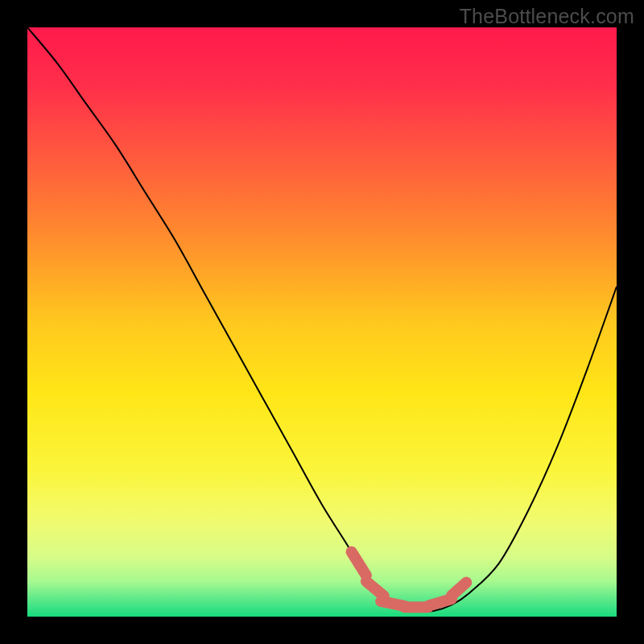 This screenshot has width=644, height=644. What do you see at coordinates (440, 602) in the screenshot?
I see `marker-segment` at bounding box center [440, 602].